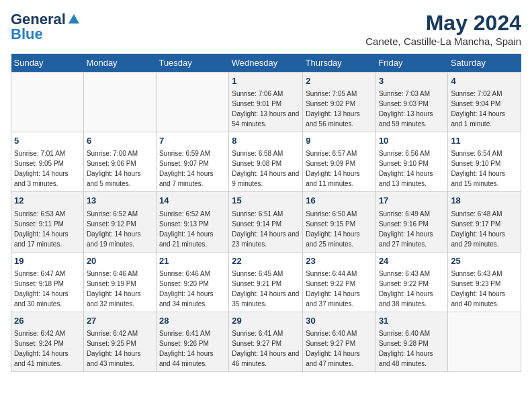  I want to click on day-info: Sunrise: 6:48 AMSunset: 9:17 PMDaylight:…, so click(484, 229).